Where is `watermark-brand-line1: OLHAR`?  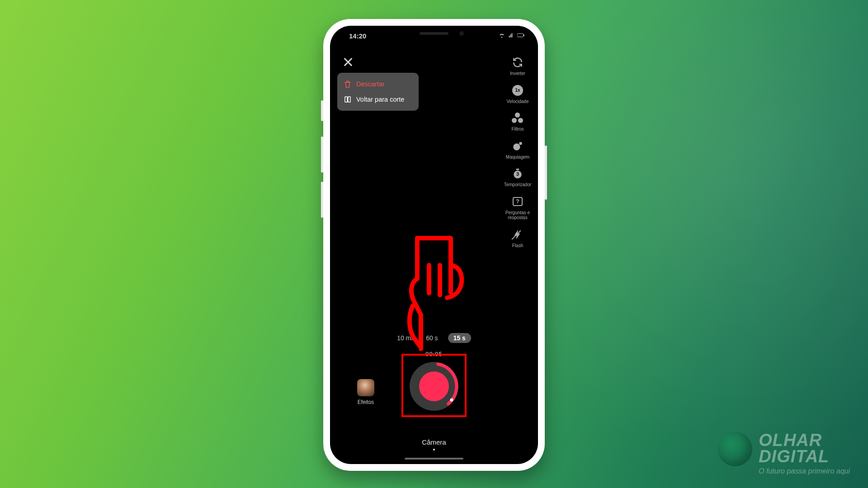 watermark-brand-line1: OLHAR is located at coordinates (804, 440).